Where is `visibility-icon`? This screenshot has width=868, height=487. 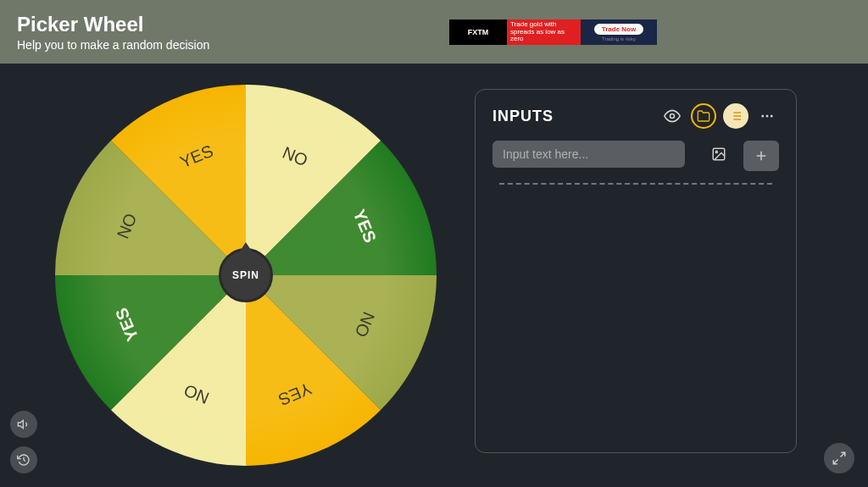 visibility-icon is located at coordinates (672, 116).